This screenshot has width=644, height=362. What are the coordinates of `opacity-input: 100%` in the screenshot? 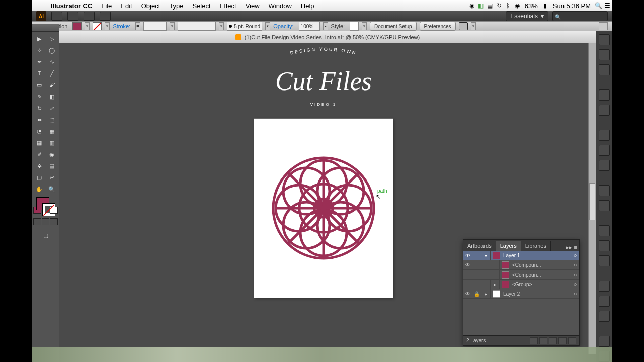 It's located at (309, 26).